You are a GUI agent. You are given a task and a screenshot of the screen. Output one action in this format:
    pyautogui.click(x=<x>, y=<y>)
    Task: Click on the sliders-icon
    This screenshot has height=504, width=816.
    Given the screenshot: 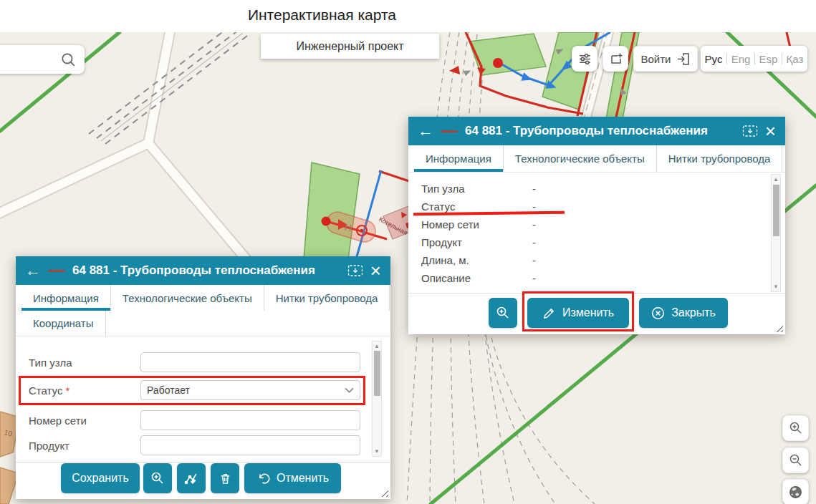 What is the action you would take?
    pyautogui.click(x=585, y=59)
    